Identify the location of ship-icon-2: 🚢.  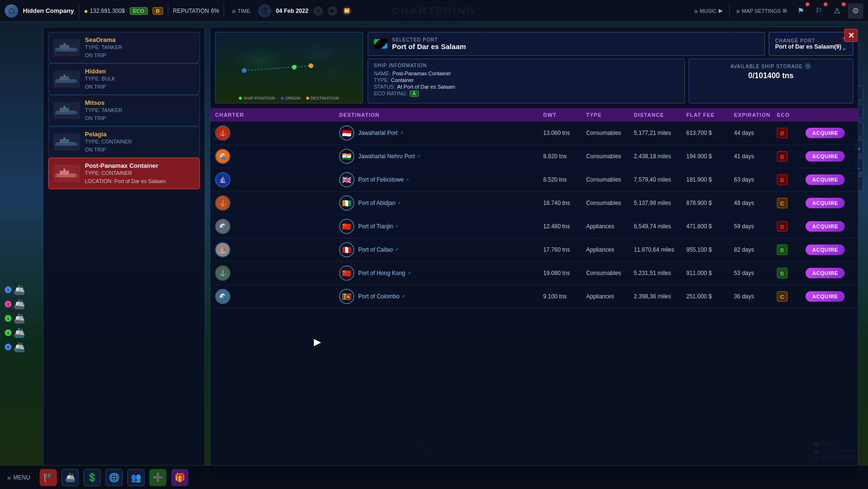
(19, 304).